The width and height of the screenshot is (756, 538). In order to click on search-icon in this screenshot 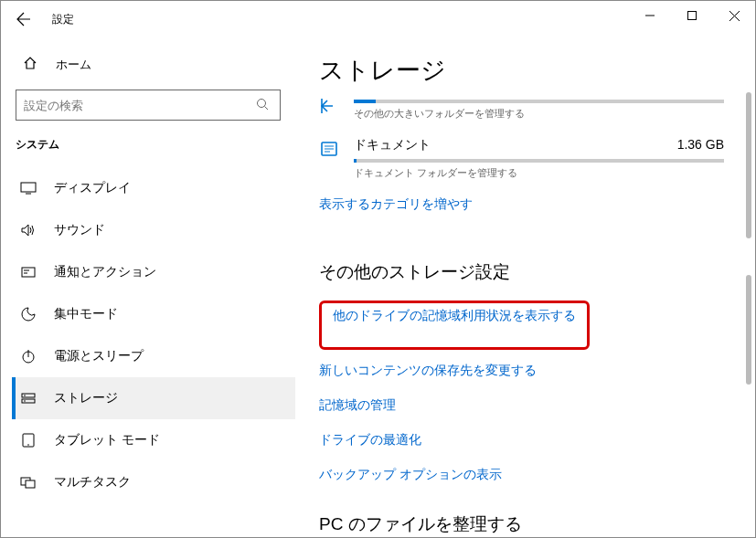, I will do `click(264, 106)`.